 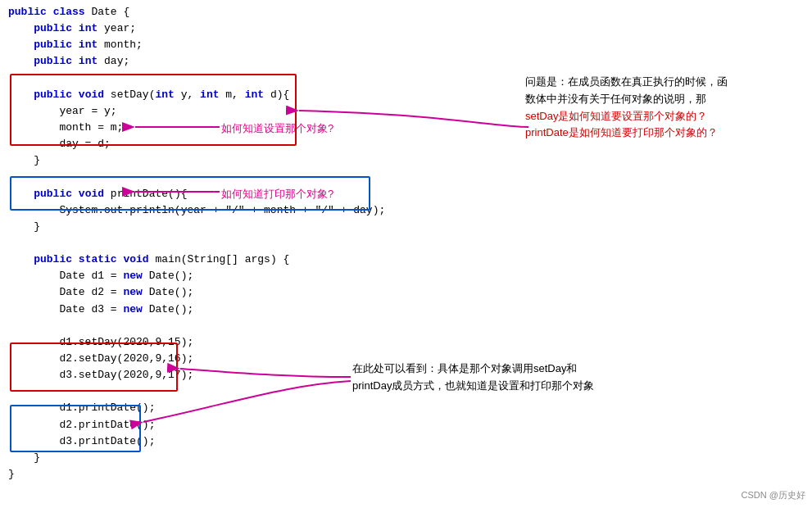 I want to click on setday-calls-box, so click(x=93, y=367).